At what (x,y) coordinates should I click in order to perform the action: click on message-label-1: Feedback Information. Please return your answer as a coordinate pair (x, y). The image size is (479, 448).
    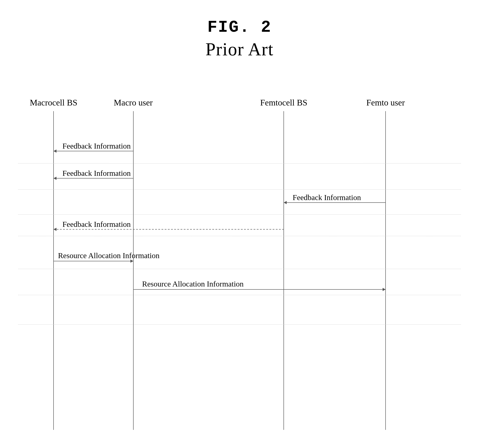
    Looking at the image, I should click on (96, 146).